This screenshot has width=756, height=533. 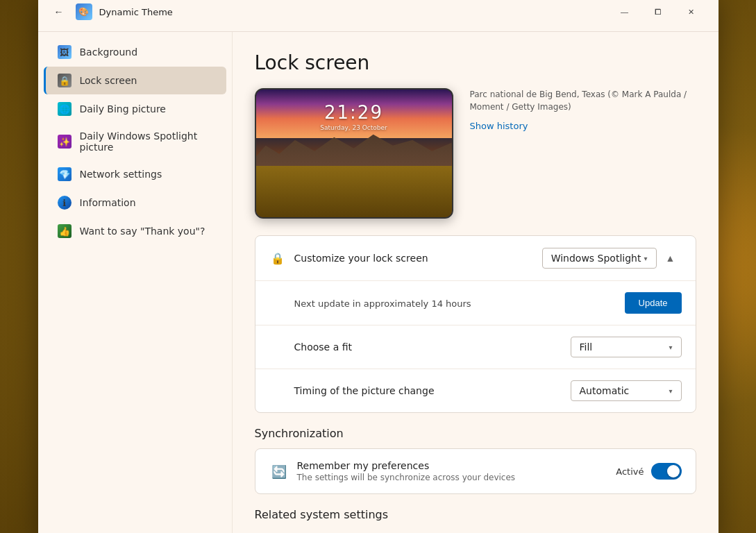 I want to click on customize-chevron-icon: ▾, so click(x=646, y=258).